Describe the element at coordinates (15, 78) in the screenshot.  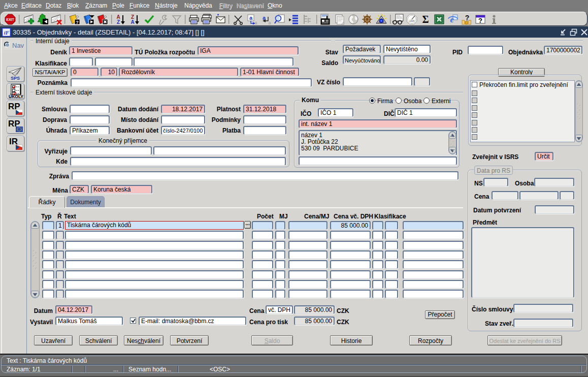
I see `svg-text: SPS` at that location.